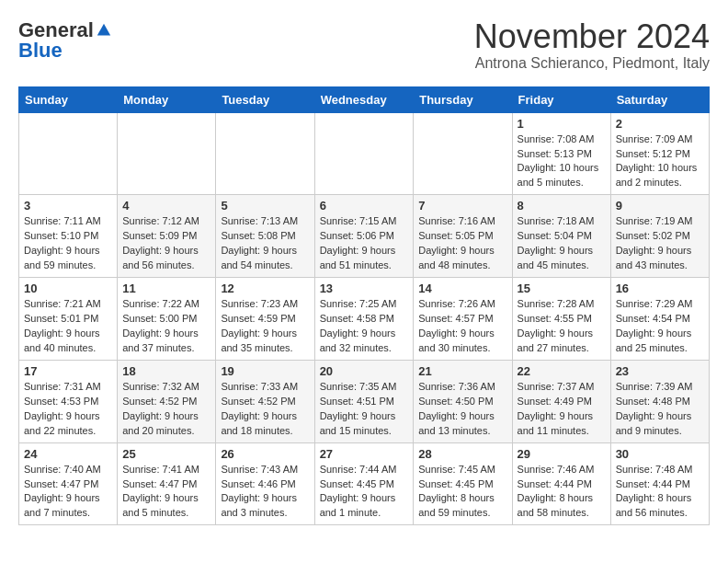 Image resolution: width=728 pixels, height=563 pixels. What do you see at coordinates (265, 409) in the screenshot?
I see `day-info: Sunrise: 7:33 AM Sunset: 4:52 PM Dayligh…` at bounding box center [265, 409].